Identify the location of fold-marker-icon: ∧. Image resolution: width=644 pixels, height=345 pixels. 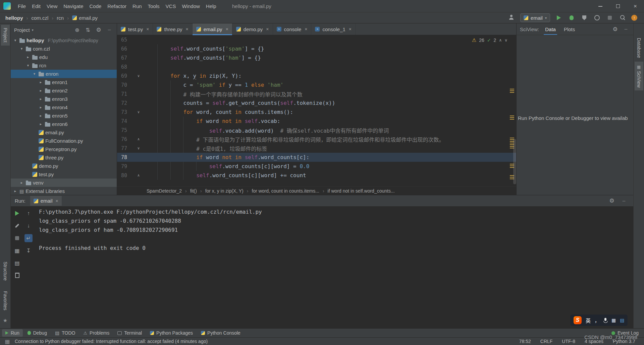
(139, 139).